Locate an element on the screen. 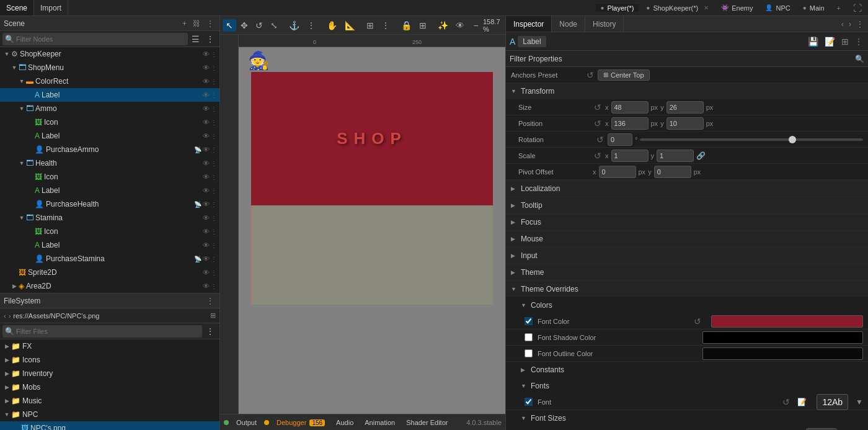  mouse-header: ▶ Mouse is located at coordinates (687, 239).